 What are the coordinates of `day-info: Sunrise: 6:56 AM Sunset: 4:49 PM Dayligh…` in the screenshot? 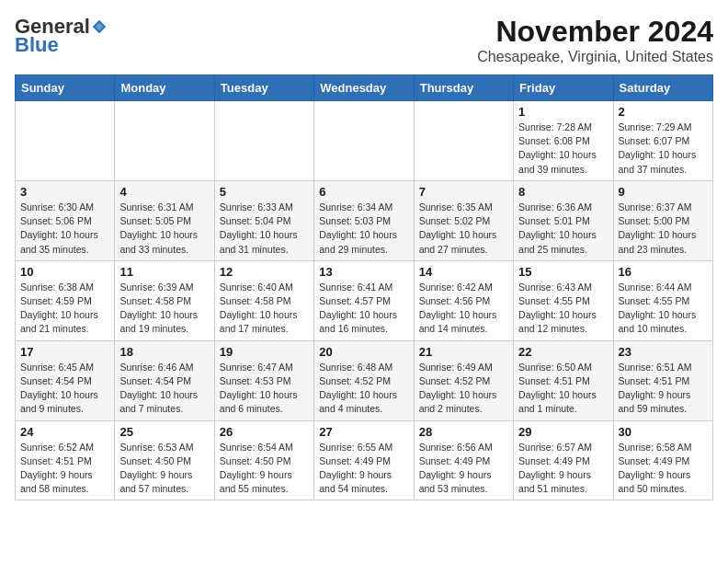 It's located at (463, 469).